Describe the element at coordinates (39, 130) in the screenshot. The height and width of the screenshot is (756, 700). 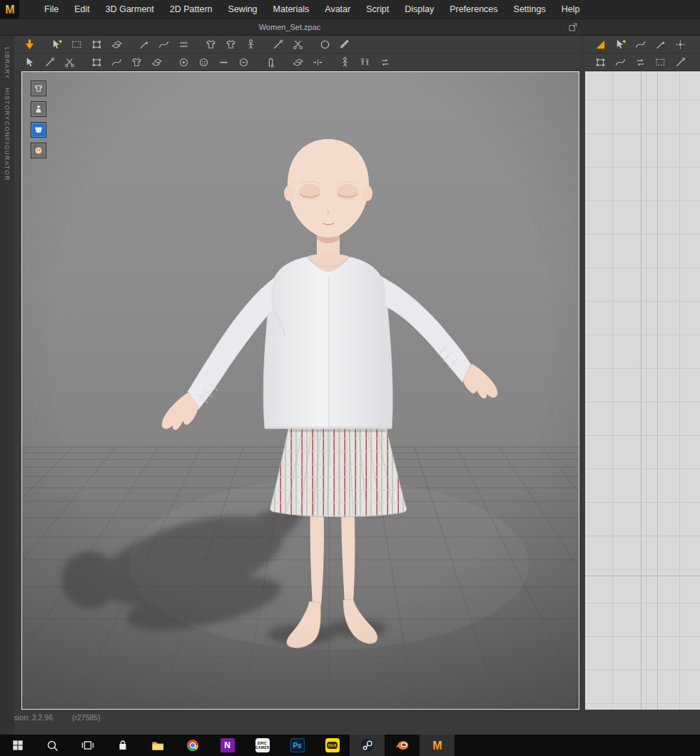
I see `toggle-fabric-button` at that location.